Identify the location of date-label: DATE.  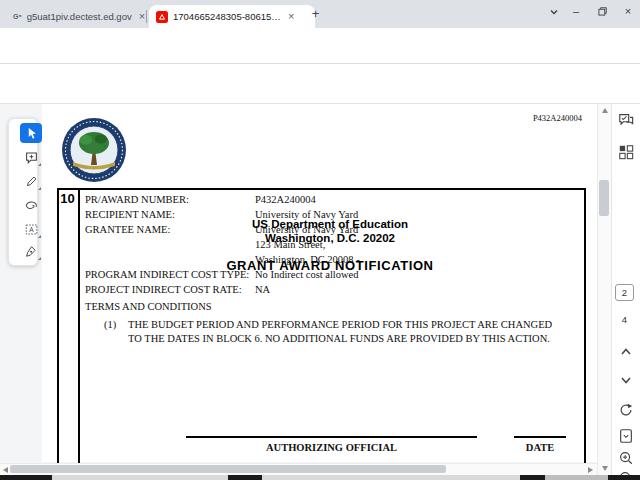
(540, 448).